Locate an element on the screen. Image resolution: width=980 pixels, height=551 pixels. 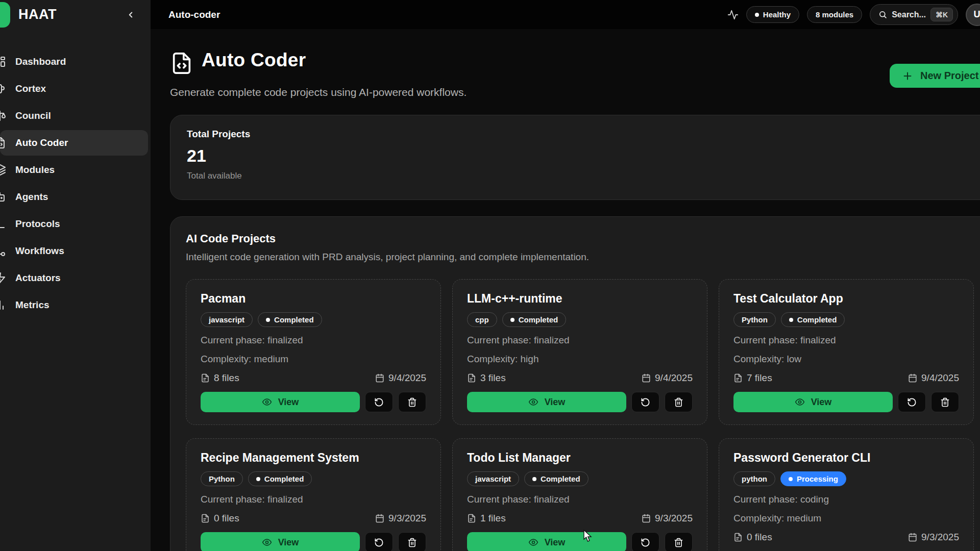
page-subtitle: Generate complete code projects using AI… is located at coordinates (318, 92).